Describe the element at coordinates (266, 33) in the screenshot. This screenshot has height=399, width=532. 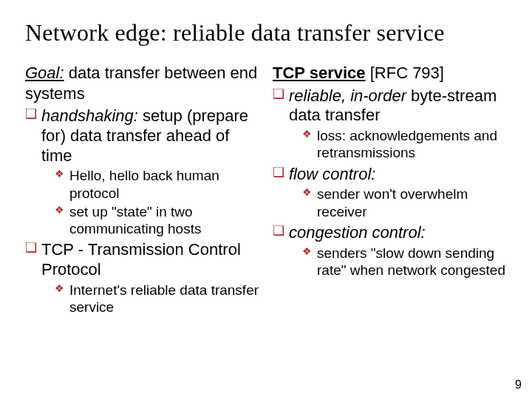
I see `slide-title: Network edge: reliable data transfer ser…` at that location.